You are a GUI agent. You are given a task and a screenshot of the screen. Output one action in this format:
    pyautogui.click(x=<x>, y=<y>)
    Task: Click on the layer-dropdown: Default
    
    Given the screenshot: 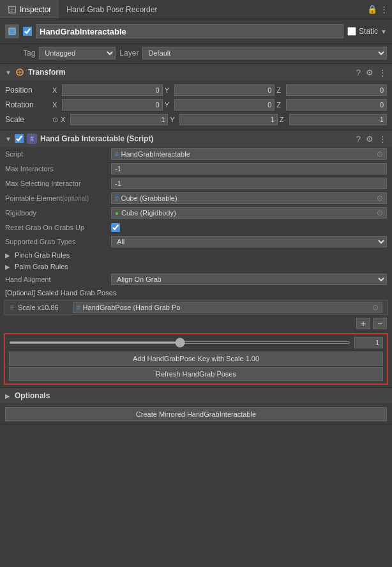 What is the action you would take?
    pyautogui.click(x=264, y=53)
    